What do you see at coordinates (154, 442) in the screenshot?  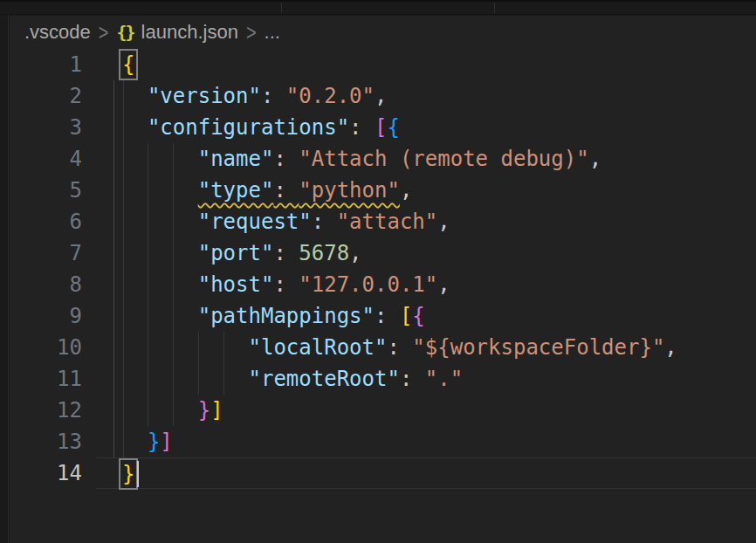 I see `code-token: }` at bounding box center [154, 442].